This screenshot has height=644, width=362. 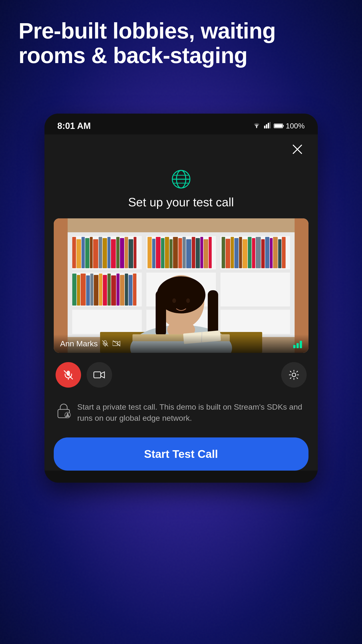 I want to click on signal-bars, so click(x=298, y=344).